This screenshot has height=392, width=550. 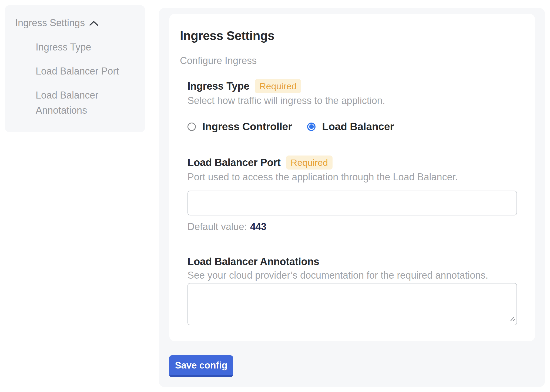 What do you see at coordinates (218, 86) in the screenshot?
I see `section-heading-ingress-type: Ingress Type` at bounding box center [218, 86].